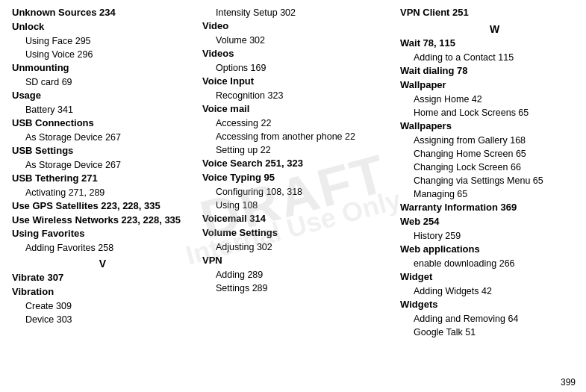 Image resolution: width=586 pixels, height=392 pixels. What do you see at coordinates (103, 206) in the screenshot?
I see `list-item: Use GPS Satellites 223, 228, 335` at bounding box center [103, 206].